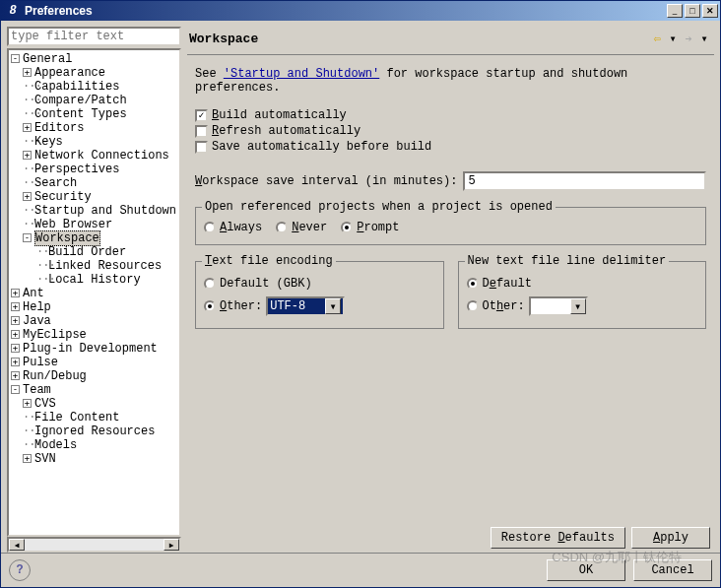 The height and width of the screenshot is (588, 721). Describe the element at coordinates (692, 11) in the screenshot. I see `maximize-button: □` at that location.